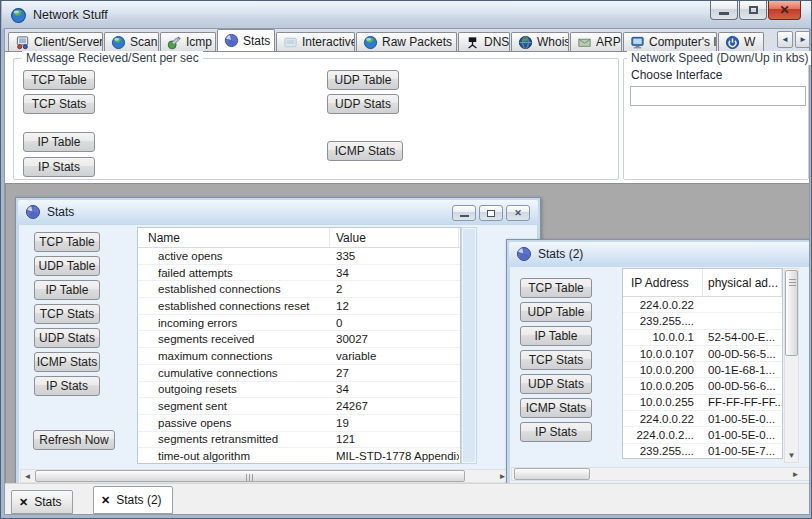 The image size is (812, 519). I want to click on maximize-button, so click(753, 10).